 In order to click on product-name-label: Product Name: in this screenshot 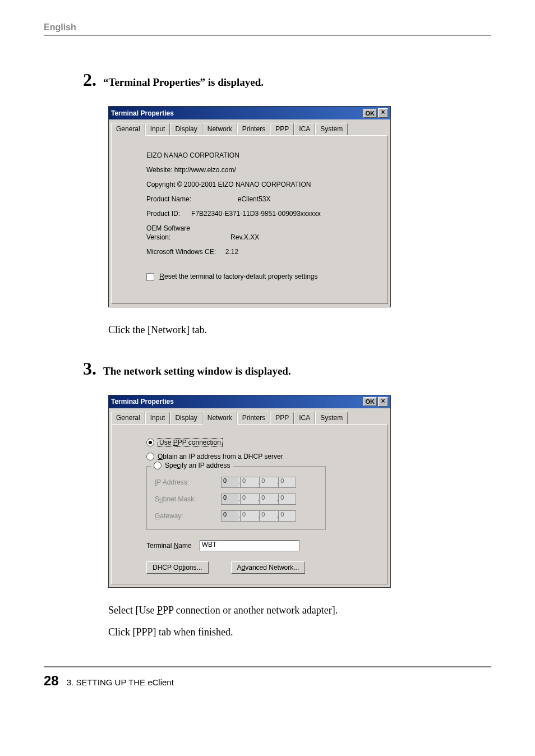, I will do `click(169, 199)`.